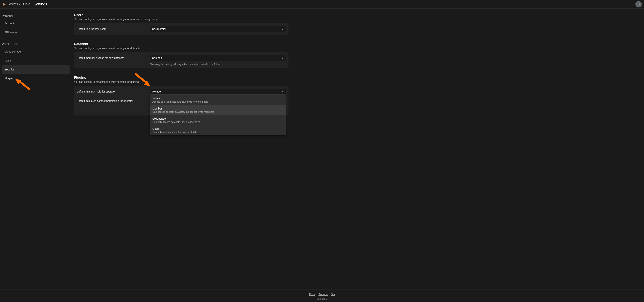 This screenshot has width=644, height=302. I want to click on dropdown-item-collaborator: Collaborator Can only access datasets th…, so click(218, 120).